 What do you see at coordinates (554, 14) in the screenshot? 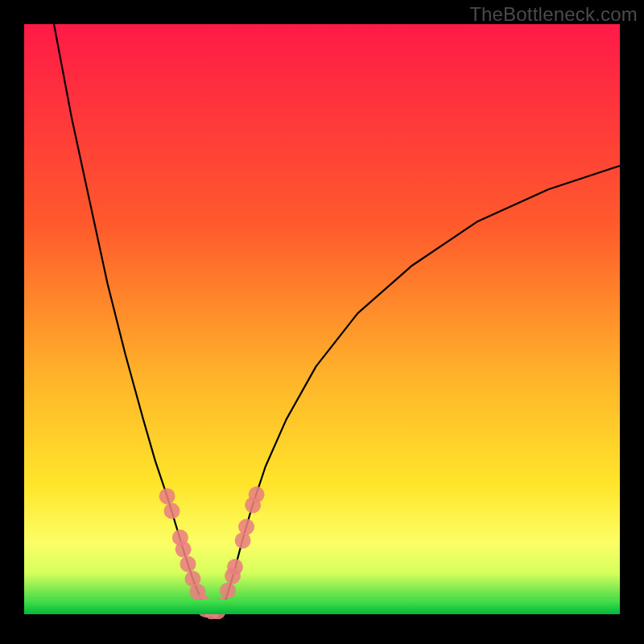
I see `watermark-text: TheBottleneck.com` at bounding box center [554, 14].